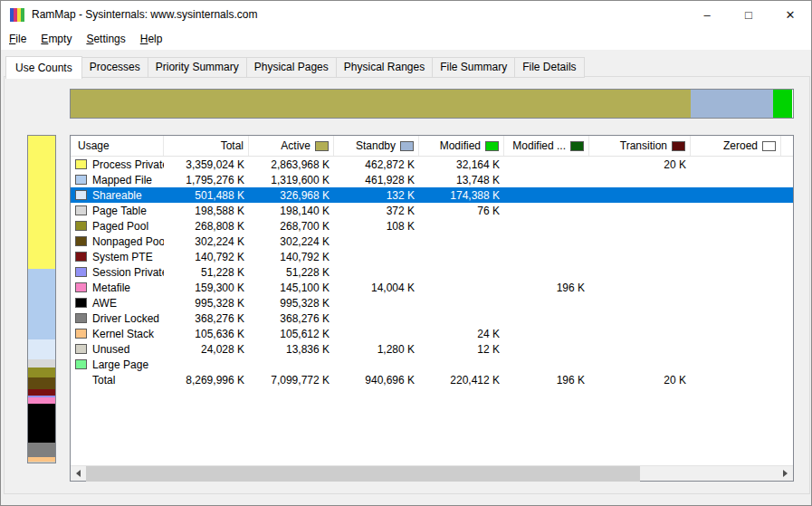 The height and width of the screenshot is (506, 812). What do you see at coordinates (42, 299) in the screenshot?
I see `usage-breakdown-bar` at bounding box center [42, 299].